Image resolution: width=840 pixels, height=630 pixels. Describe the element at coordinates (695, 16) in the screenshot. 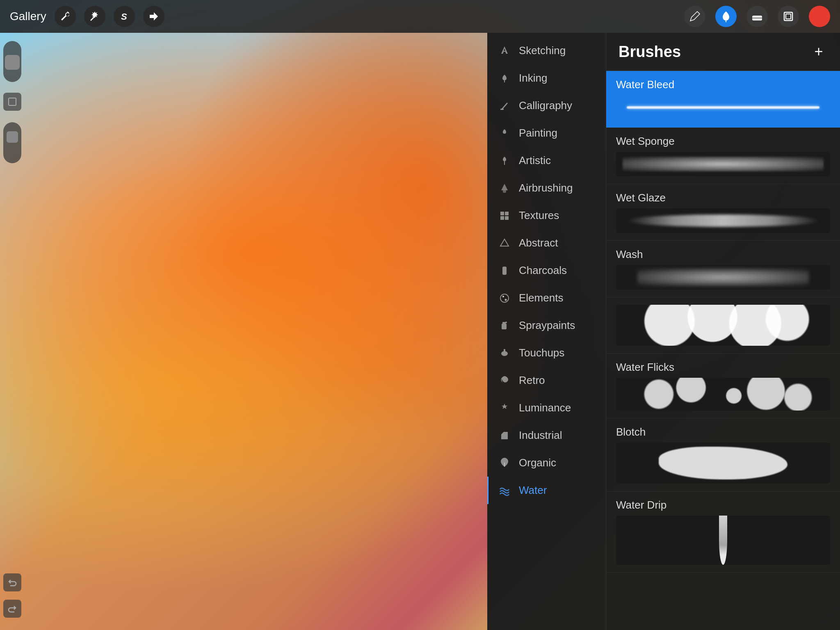

I see `pen-icon` at that location.